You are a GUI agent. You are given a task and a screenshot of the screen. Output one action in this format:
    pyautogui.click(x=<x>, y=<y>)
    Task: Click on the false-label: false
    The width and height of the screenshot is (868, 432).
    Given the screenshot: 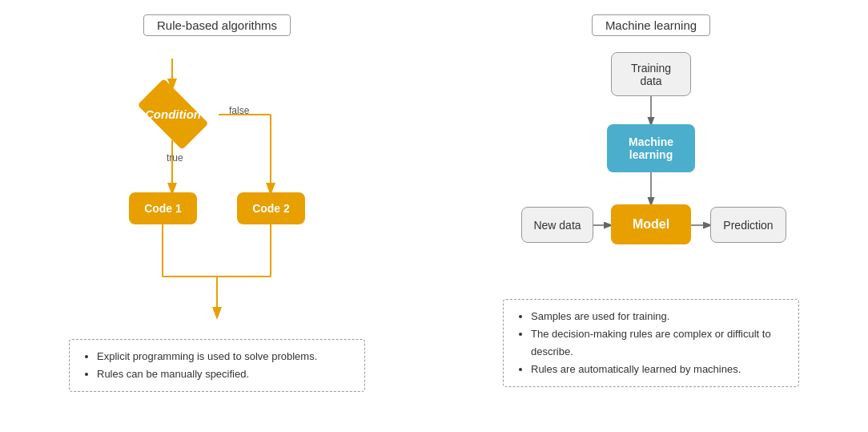 What is the action you would take?
    pyautogui.click(x=239, y=111)
    